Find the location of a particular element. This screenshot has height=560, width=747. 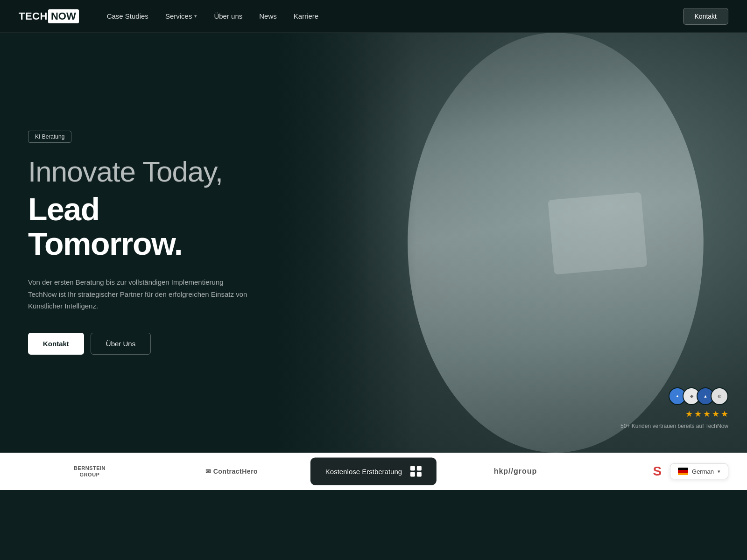

s-logo-text: S is located at coordinates (657, 471).